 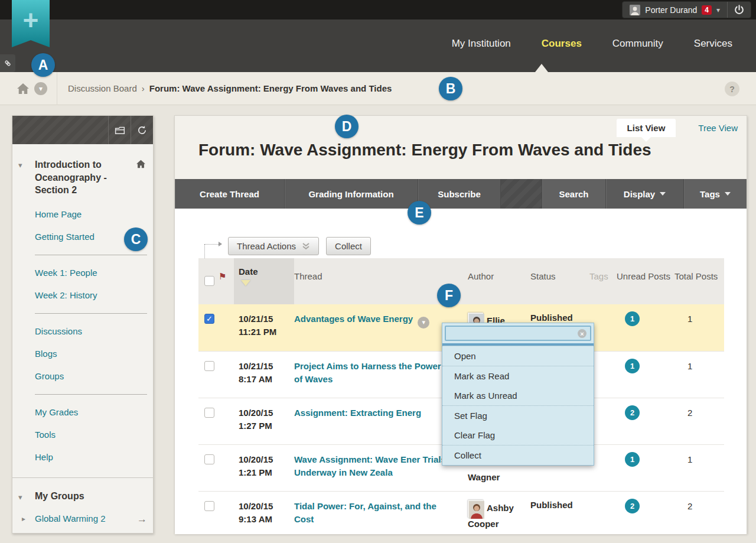 What do you see at coordinates (560, 281) in the screenshot?
I see `column-header-status: Status` at bounding box center [560, 281].